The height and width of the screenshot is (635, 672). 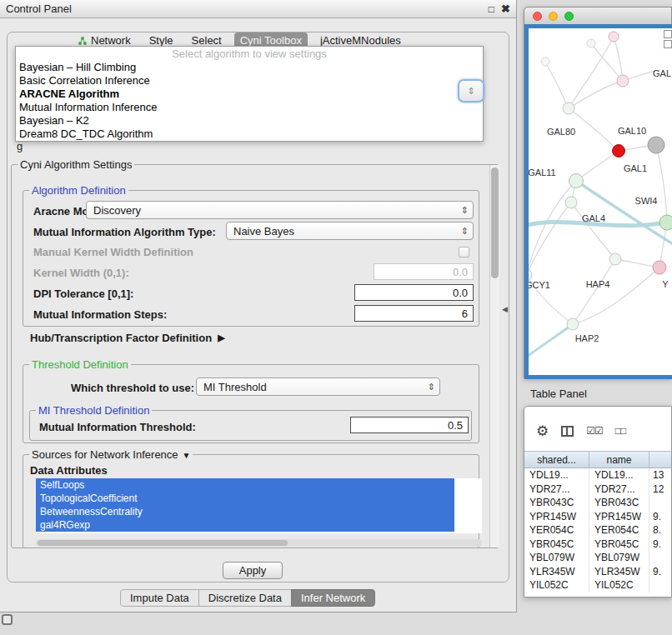 I want to click on hub-label: Hub/Transcription Factor Definition, so click(x=121, y=338).